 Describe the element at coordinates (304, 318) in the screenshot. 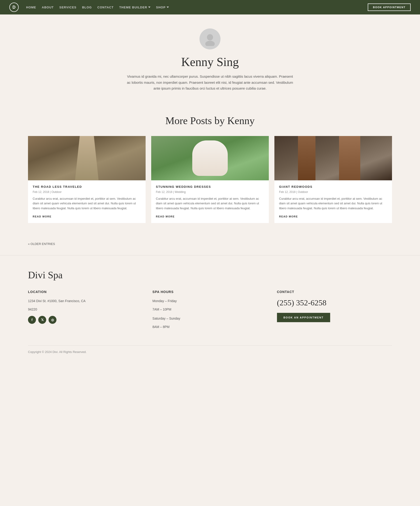

I see `footer-book-appointment-button: BOOK AN APPOINTMENT` at that location.